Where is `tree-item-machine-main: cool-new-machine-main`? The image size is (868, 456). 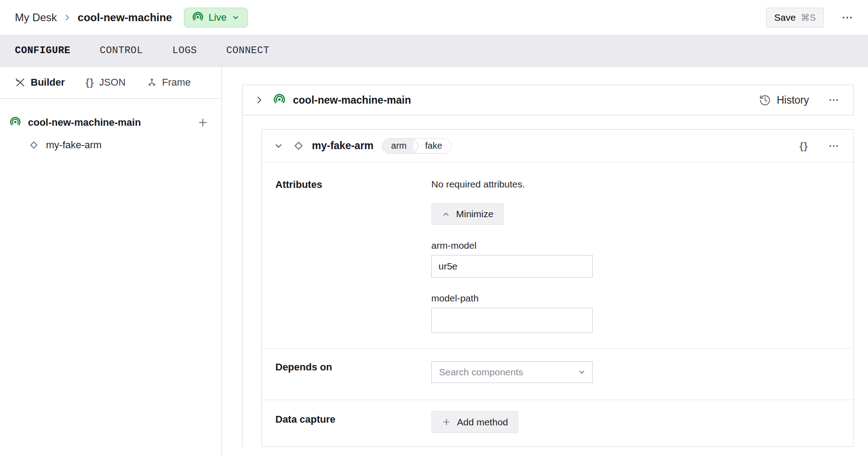 tree-item-machine-main: cool-new-machine-main is located at coordinates (111, 123).